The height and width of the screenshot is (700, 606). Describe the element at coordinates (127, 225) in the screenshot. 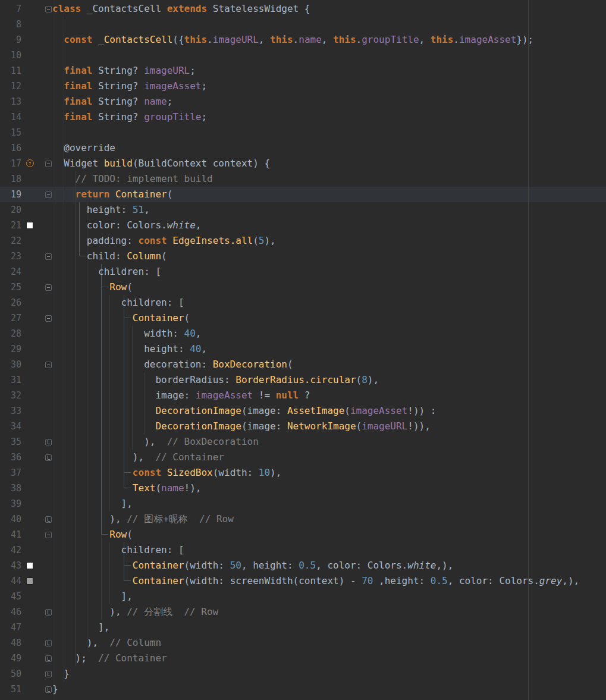

I see `code-line-text: color: Colors.white,` at that location.